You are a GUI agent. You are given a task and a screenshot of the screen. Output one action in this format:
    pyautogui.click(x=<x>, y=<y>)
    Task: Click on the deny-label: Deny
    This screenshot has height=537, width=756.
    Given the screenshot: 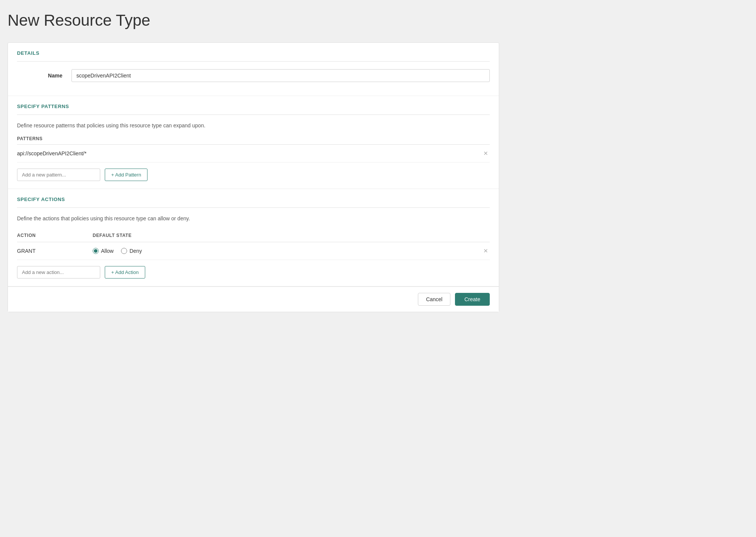 What is the action you would take?
    pyautogui.click(x=135, y=251)
    